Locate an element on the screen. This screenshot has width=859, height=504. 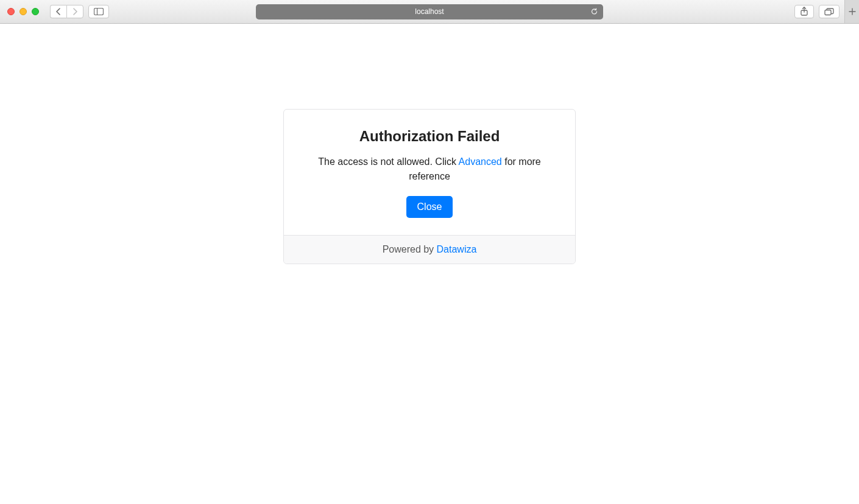
close-button: Close is located at coordinates (430, 207).